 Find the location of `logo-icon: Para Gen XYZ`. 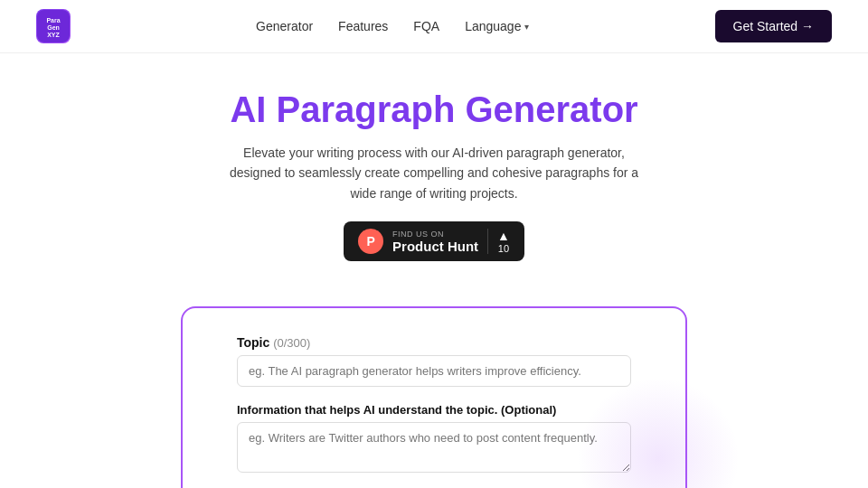

logo-icon: Para Gen XYZ is located at coordinates (53, 26).